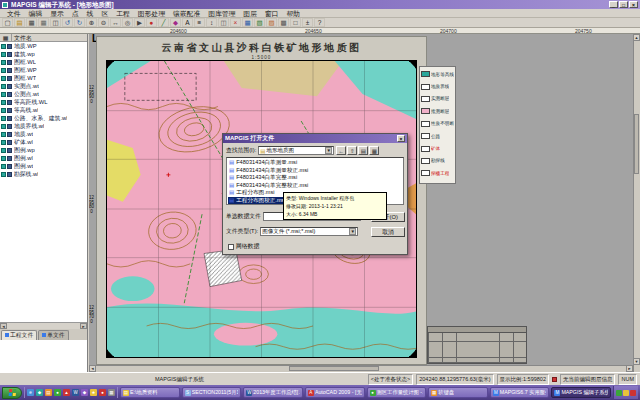 The image size is (640, 400). Describe the element at coordinates (296, 150) in the screenshot. I see `lookin-dropdown: ▤ 地形地质图 ▼` at that location.